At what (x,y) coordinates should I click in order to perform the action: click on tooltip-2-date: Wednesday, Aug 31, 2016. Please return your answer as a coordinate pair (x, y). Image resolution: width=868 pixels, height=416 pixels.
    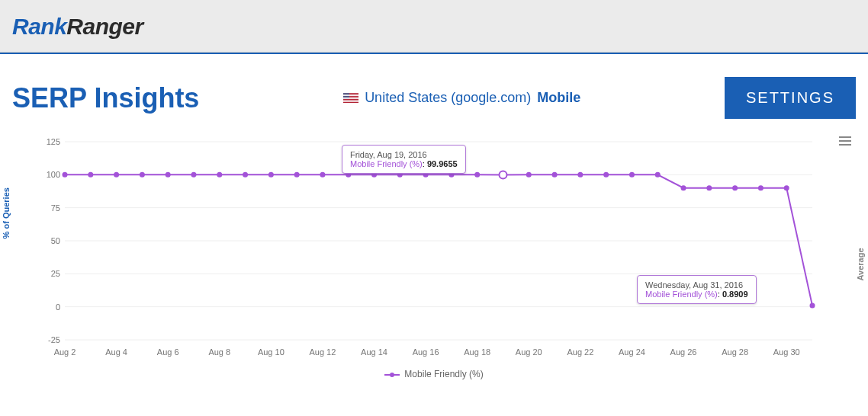
    Looking at the image, I should click on (697, 285).